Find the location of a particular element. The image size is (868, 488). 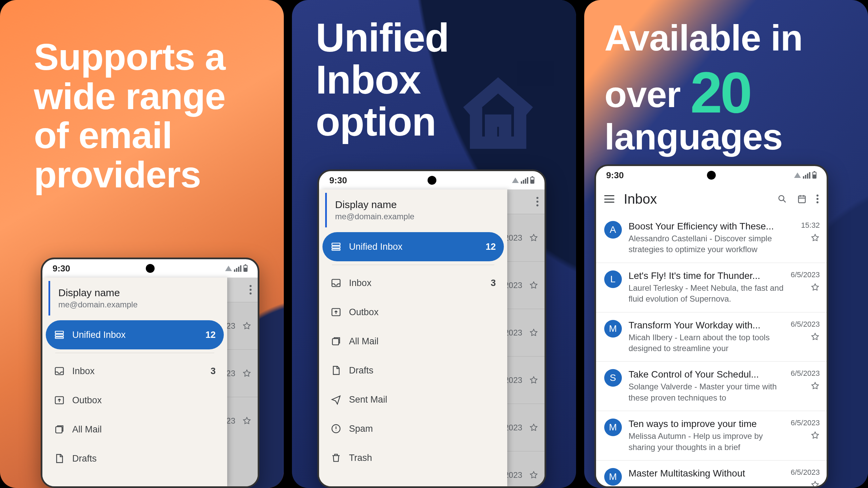

calendar-icon is located at coordinates (802, 199).